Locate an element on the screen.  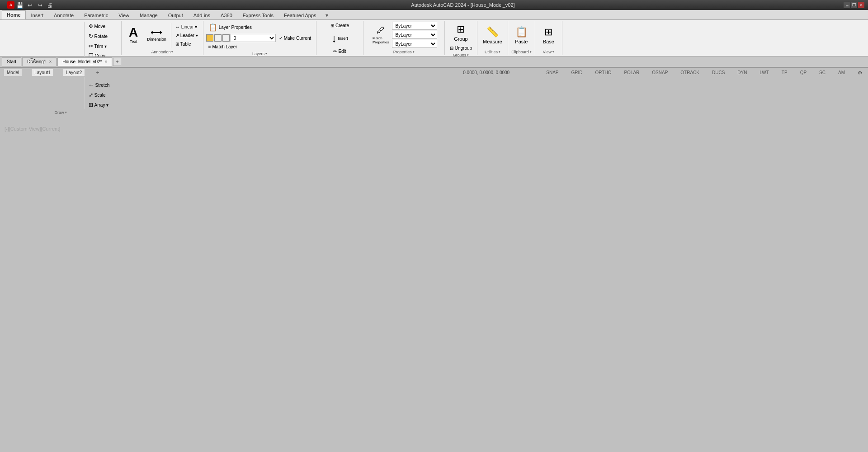
viewport-label: [-][Custom View][Current] is located at coordinates (33, 129).